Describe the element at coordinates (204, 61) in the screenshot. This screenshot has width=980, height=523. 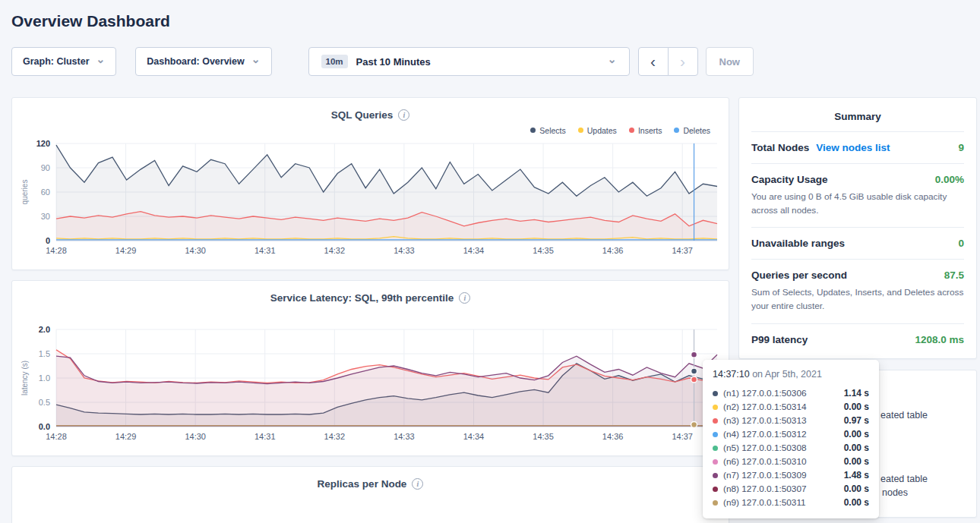
I see `dashboard-dropdown: Dashboard: Overview ⌄` at that location.